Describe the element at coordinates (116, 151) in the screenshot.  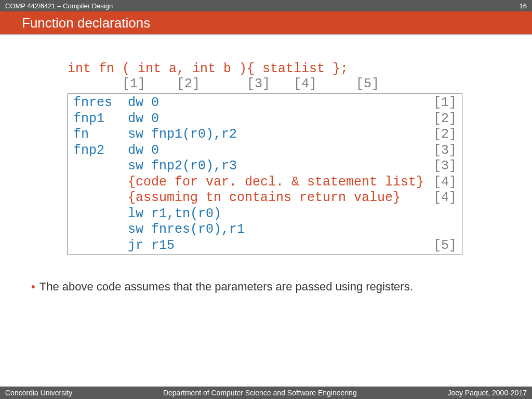
I see `code-text: fnp2 dw 0` at that location.